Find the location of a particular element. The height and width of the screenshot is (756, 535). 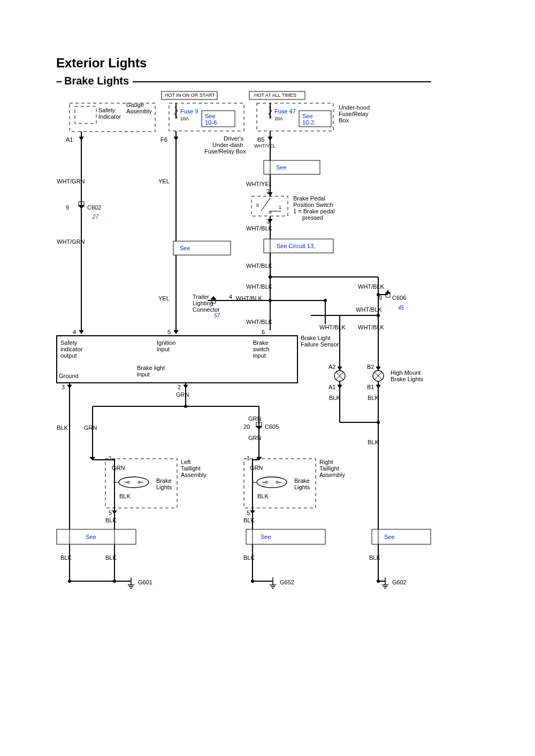

pin-9-c602: 9 is located at coordinates (67, 207).